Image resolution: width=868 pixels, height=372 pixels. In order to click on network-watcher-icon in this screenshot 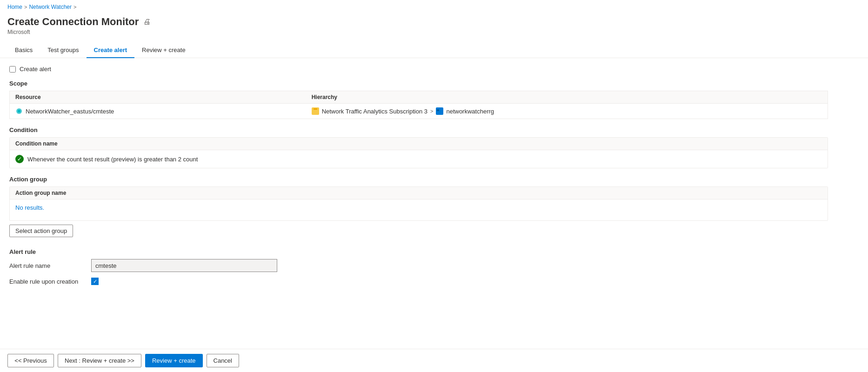, I will do `click(19, 111)`.